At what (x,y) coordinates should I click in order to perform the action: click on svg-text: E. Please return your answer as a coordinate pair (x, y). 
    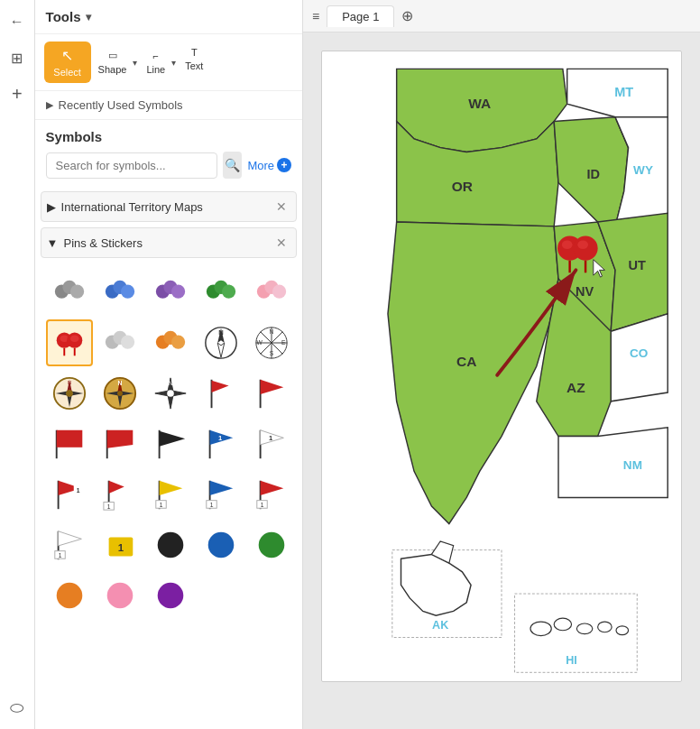
    Looking at the image, I should click on (283, 343).